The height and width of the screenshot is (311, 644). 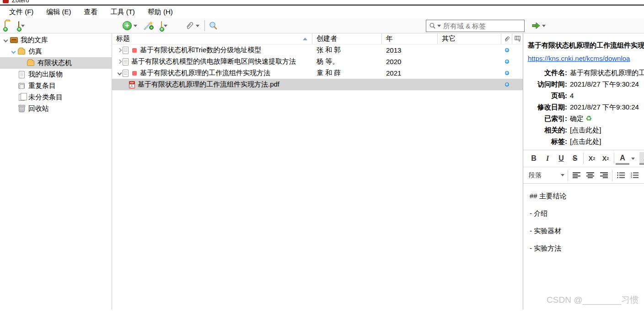 I want to click on sidebar-item-my-publications: 我的出版物, so click(x=56, y=74).